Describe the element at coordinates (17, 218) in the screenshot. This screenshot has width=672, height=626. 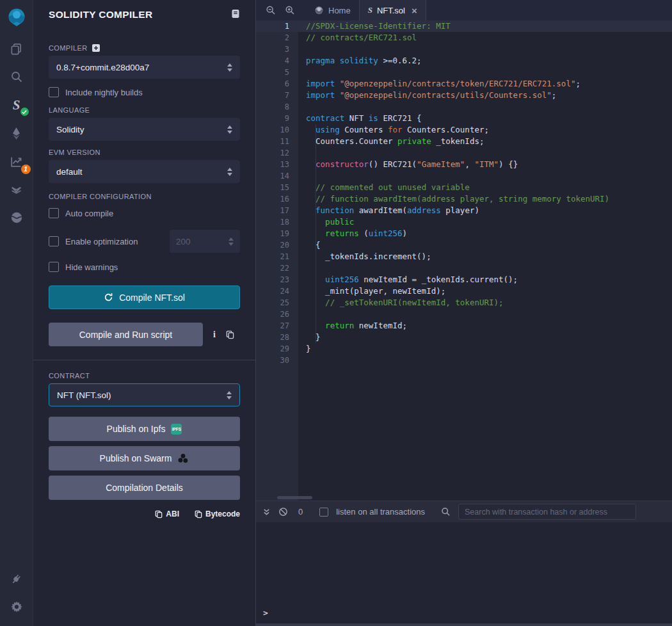
I see `debugger-icon` at that location.